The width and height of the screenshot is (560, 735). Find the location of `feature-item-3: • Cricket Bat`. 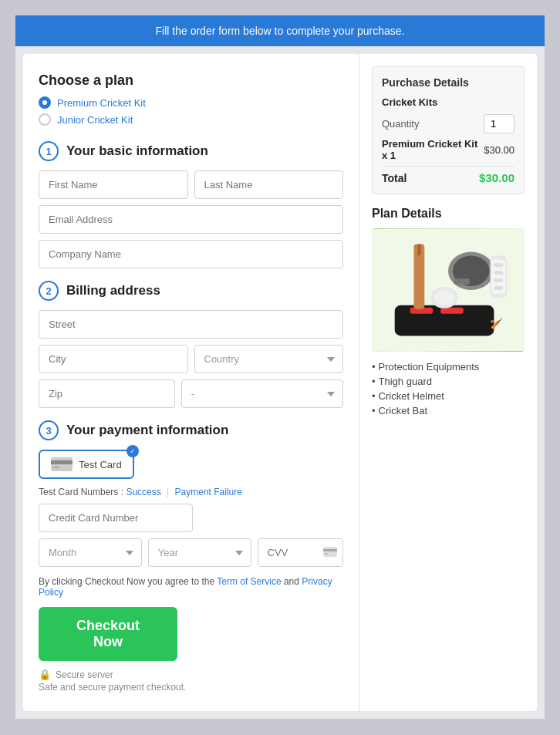

feature-item-3: • Cricket Bat is located at coordinates (448, 410).